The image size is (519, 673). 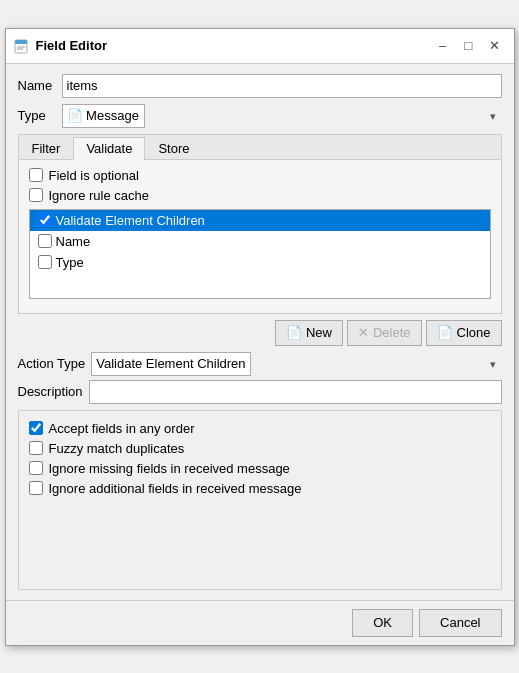 I want to click on minimize-button: –, so click(x=443, y=46).